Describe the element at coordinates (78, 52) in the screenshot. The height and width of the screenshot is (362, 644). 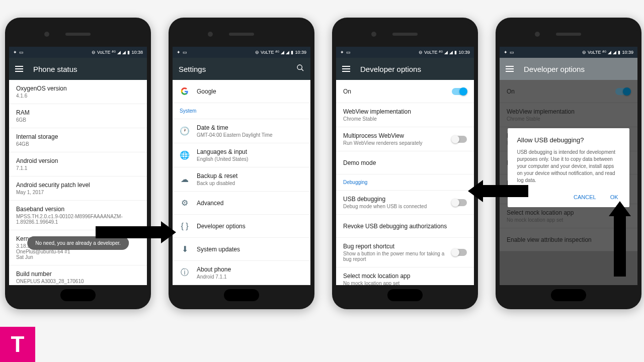
I see `status-bar: ✦▭ ⊖VoLTE⁴ᴳ◢◢▮10:38` at that location.